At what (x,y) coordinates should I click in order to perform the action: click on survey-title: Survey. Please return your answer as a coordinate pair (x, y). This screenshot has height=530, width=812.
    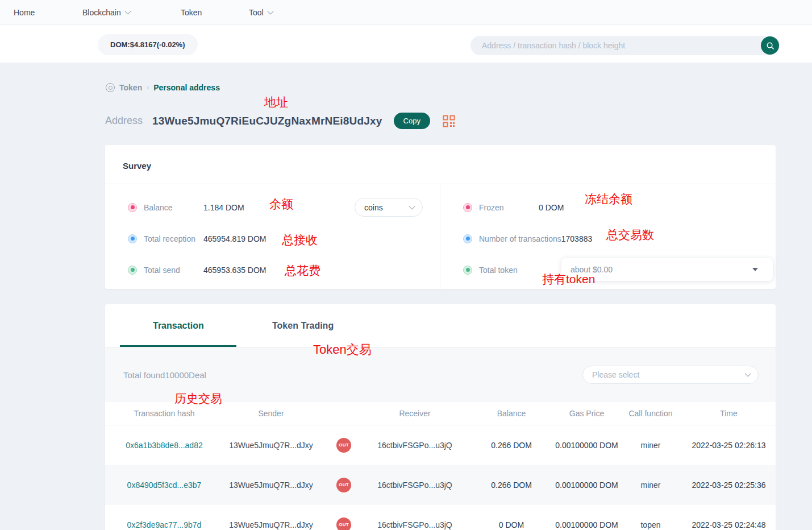
    Looking at the image, I should click on (440, 158).